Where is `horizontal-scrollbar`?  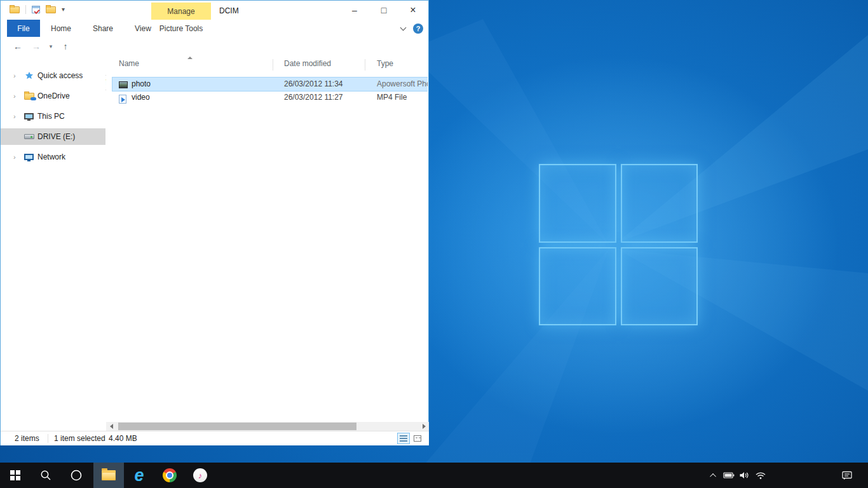 horizontal-scrollbar is located at coordinates (268, 426).